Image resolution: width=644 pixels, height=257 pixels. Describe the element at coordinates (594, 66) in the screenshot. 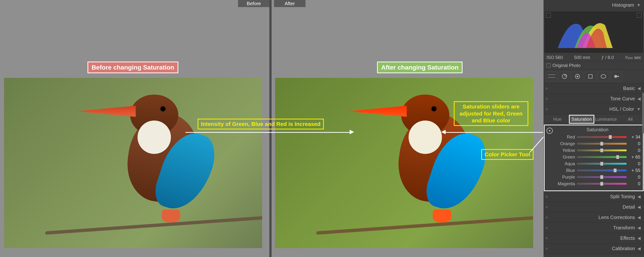

I see `original-photo-row: Original Photo` at that location.